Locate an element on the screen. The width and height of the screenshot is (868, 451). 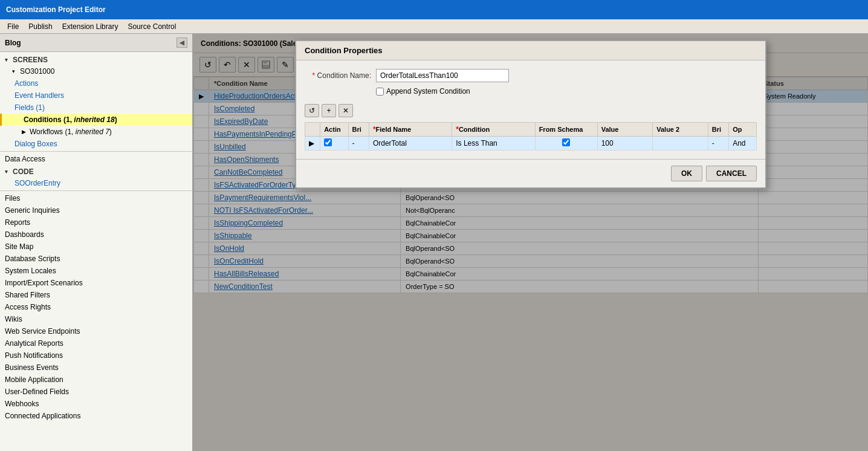
inner-actin-checkbox is located at coordinates (328, 143).